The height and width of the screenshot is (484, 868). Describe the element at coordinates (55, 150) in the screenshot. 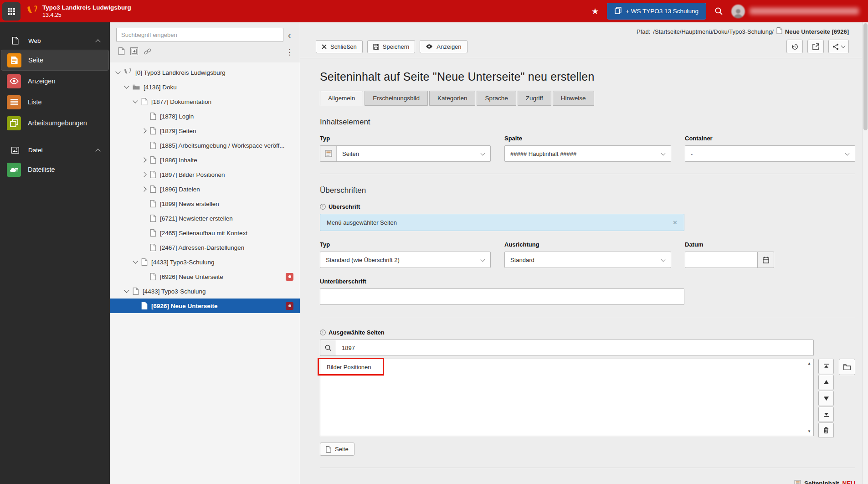

I see `module-group-datei: Datei` at that location.